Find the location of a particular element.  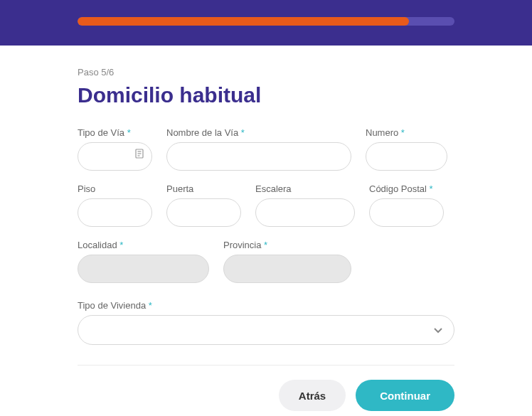

field-escalera: Escalera is located at coordinates (305, 205).